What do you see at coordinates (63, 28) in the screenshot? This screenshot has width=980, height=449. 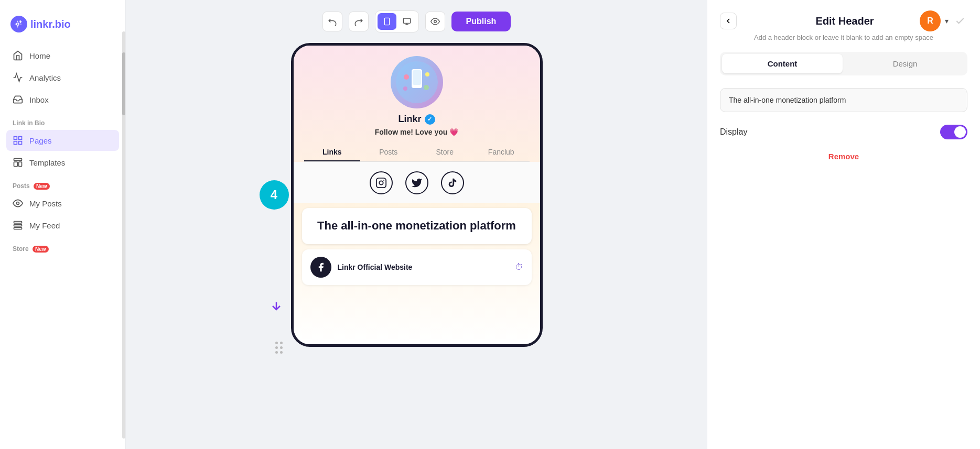 I see `logo: linkr.bio` at bounding box center [63, 28].